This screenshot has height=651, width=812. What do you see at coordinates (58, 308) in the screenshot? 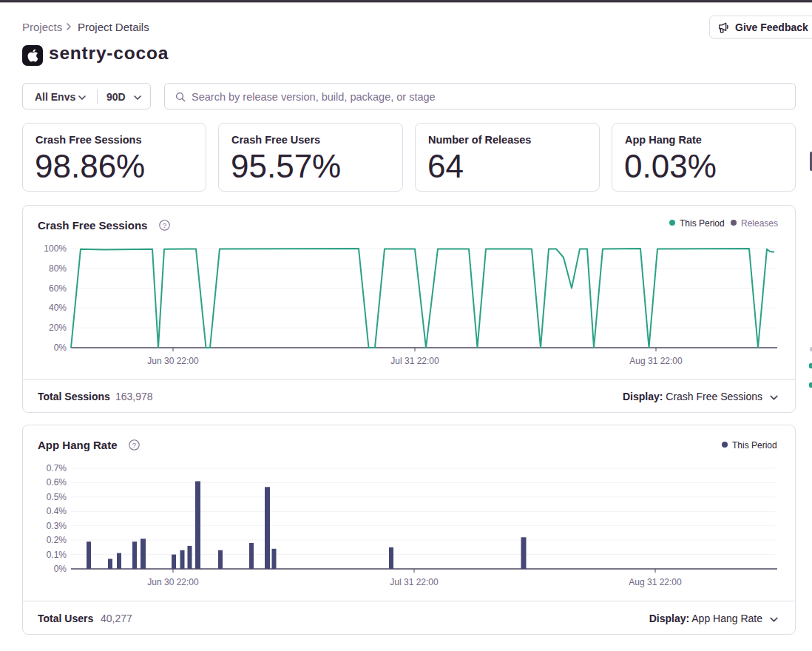
I see `svg-text: 40%` at bounding box center [58, 308].